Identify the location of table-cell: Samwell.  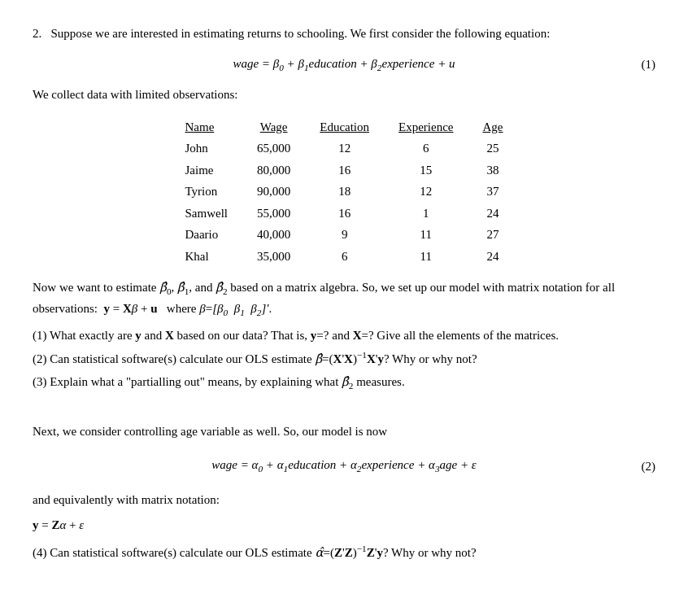
(207, 213).